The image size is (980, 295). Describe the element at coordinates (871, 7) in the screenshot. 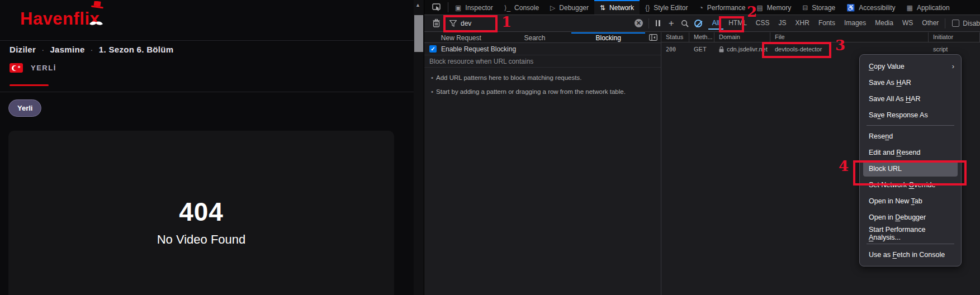

I see `devtools-tab-accessibility: ♿Accessibility` at that location.